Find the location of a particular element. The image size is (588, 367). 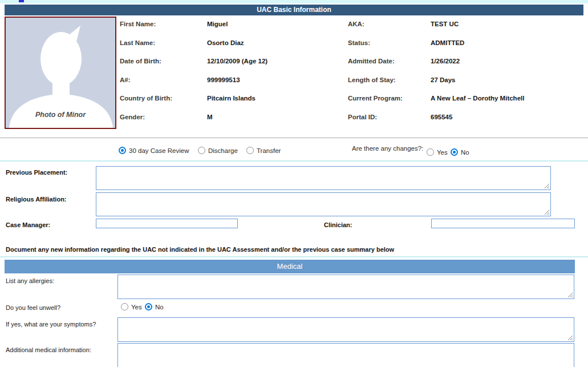

radio-option-transfer: Transfer is located at coordinates (263, 151).